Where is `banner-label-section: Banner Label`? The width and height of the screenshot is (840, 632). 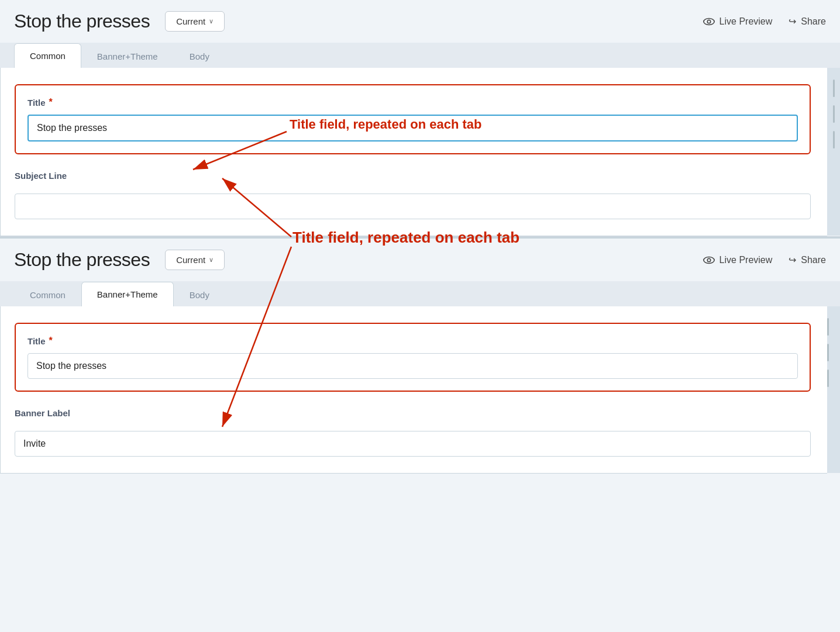 banner-label-section: Banner Label is located at coordinates (413, 433).